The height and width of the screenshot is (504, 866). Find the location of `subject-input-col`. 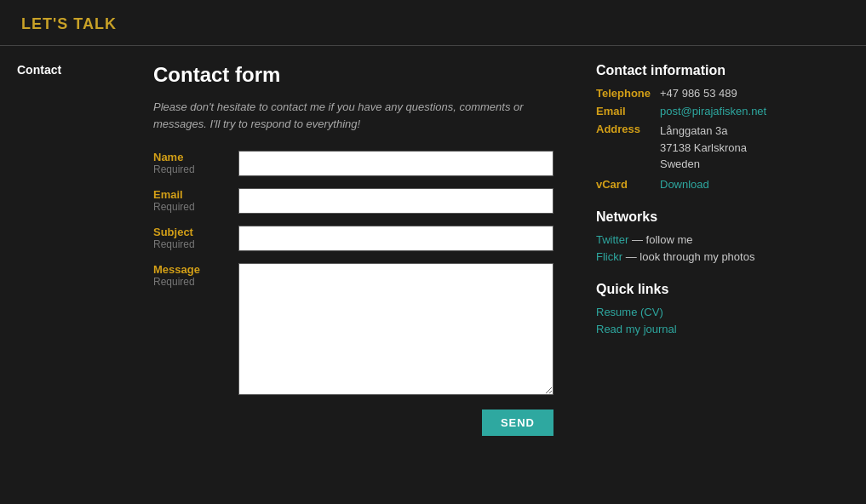

subject-input-col is located at coordinates (396, 238).